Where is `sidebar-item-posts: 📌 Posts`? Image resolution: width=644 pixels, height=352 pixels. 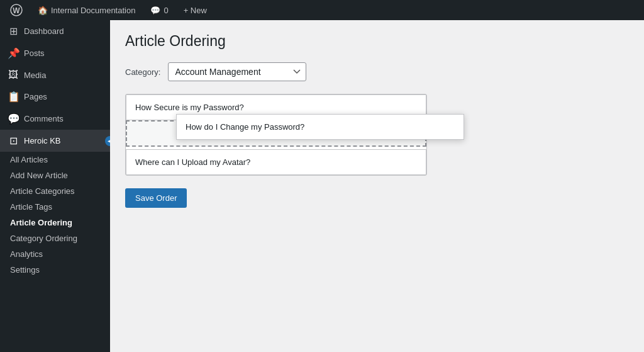
sidebar-item-posts: 📌 Posts is located at coordinates (55, 53).